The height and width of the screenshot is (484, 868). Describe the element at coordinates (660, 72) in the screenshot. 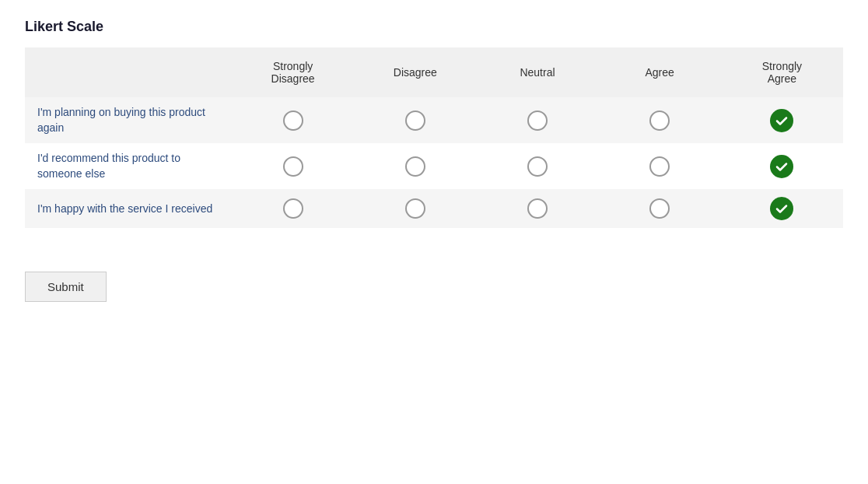

I see `header-cell-agree: Agree` at that location.